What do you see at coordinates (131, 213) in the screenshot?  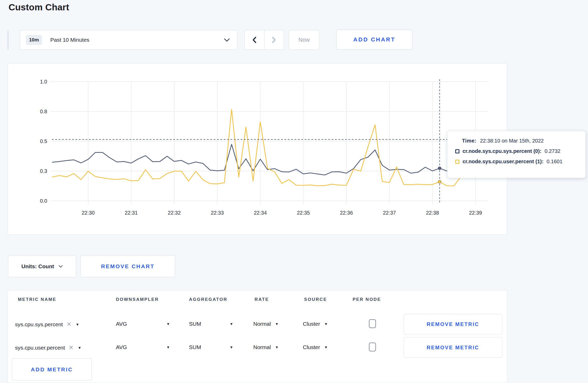 I see `x-axis-tick-label: 22:31` at bounding box center [131, 213].